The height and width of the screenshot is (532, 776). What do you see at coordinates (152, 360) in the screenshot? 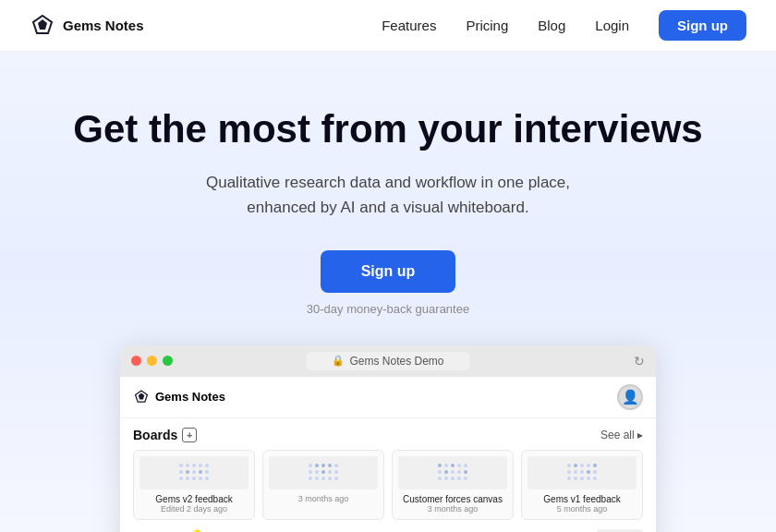
I see `dot-yellow` at bounding box center [152, 360].